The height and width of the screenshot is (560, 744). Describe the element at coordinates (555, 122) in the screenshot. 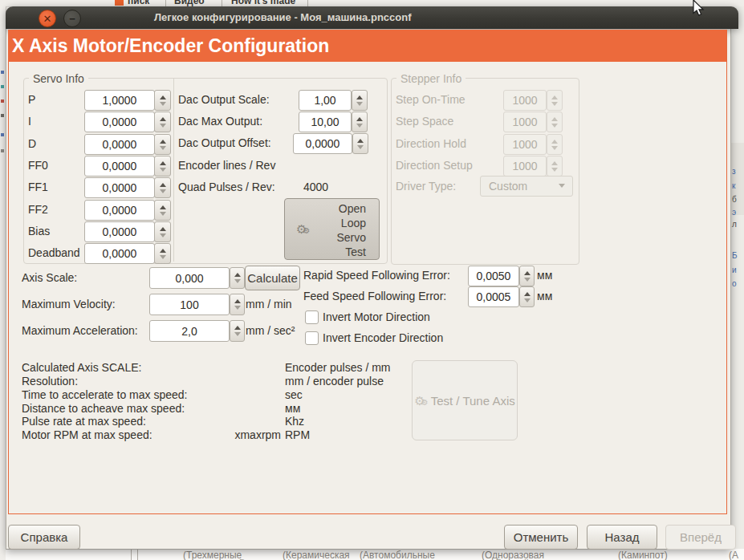

I see `step-space-spinner` at that location.